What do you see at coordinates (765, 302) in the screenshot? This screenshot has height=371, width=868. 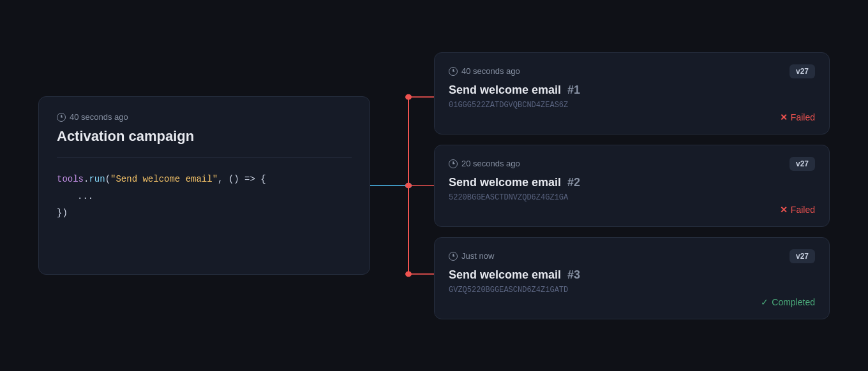 I see `completed-icon-3: ✓` at bounding box center [765, 302].